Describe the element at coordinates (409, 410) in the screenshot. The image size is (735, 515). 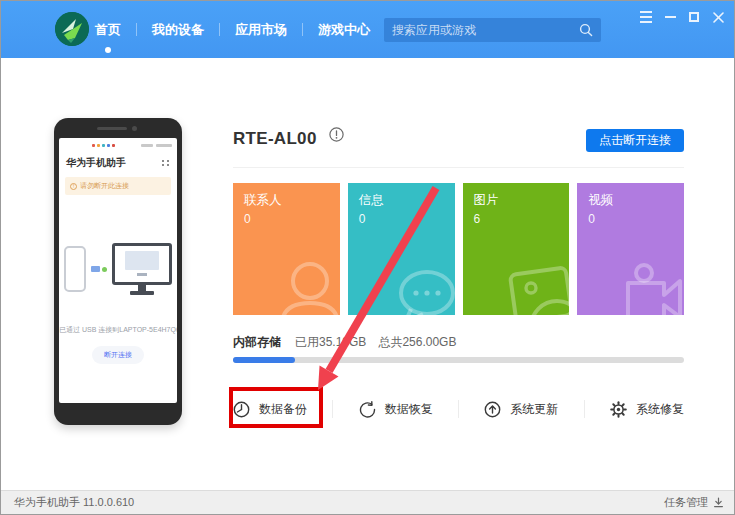
I see `action-label: 数据恢复` at that location.